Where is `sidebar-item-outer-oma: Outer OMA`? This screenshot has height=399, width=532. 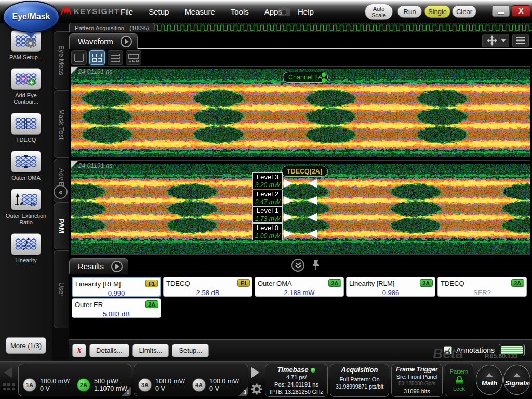
sidebar-item-outer-oma: Outer OMA is located at coordinates (26, 166).